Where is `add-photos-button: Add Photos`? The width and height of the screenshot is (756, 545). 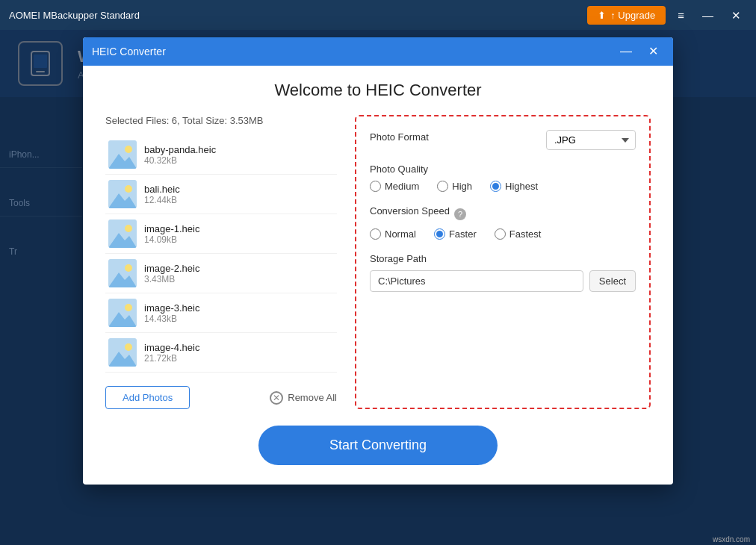
add-photos-button: Add Photos is located at coordinates (148, 397).